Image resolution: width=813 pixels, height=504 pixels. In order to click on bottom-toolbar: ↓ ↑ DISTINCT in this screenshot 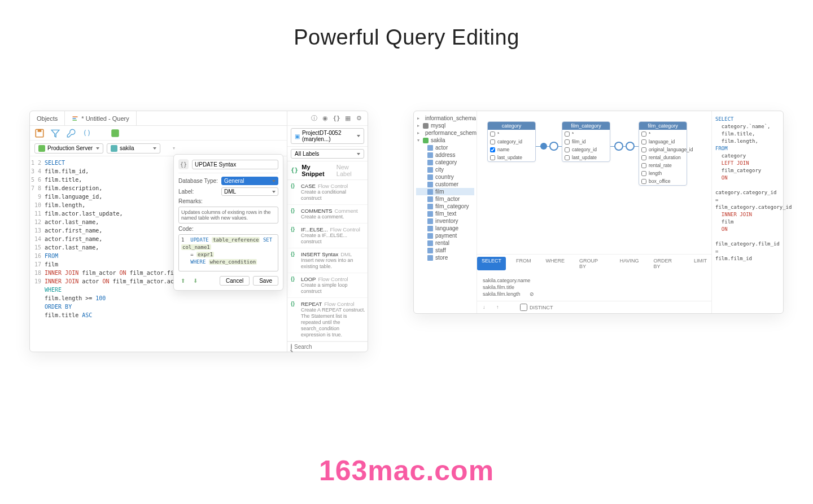, I will do `click(594, 307)`.